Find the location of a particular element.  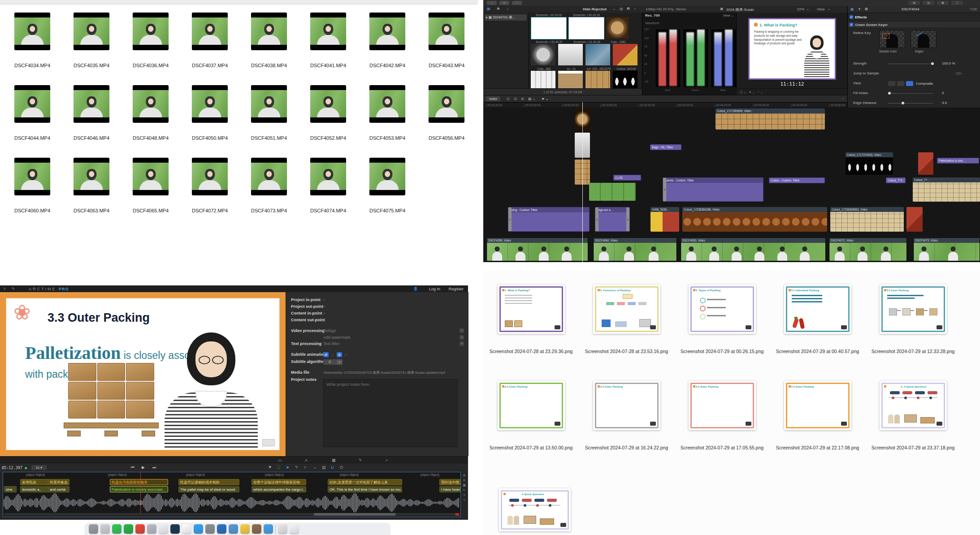

video-file-item: DSCF4041.MP4 is located at coordinates (328, 43).